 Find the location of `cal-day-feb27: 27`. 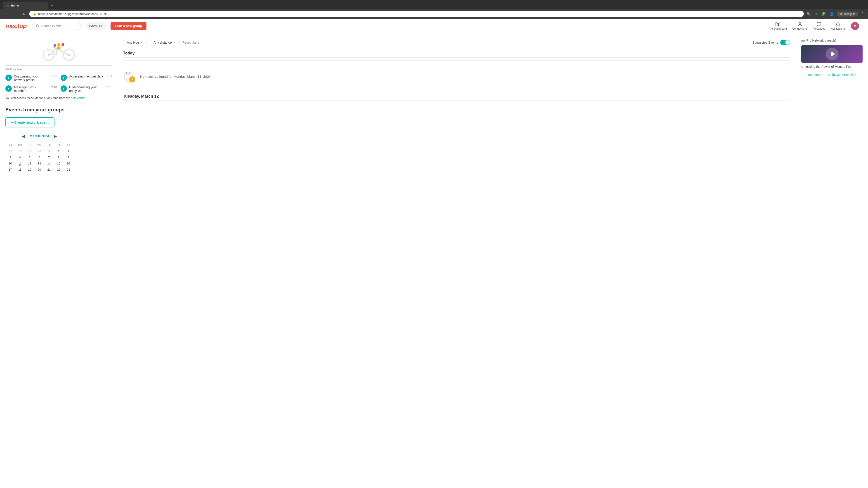

cal-day-feb27: 27 is located at coordinates (30, 151).